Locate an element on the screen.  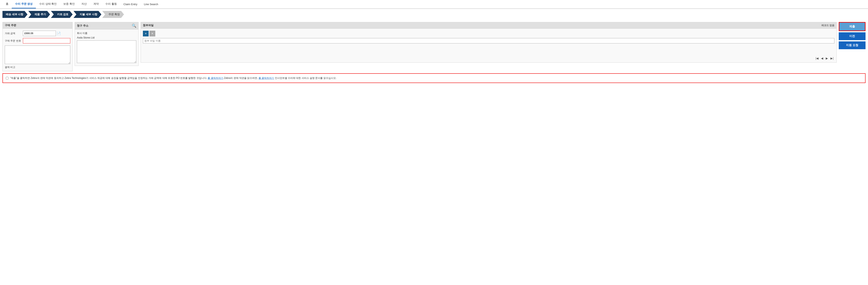
billing-address-body: 회사 이름 Asda Stores Ltd is located at coordinates (106, 48).